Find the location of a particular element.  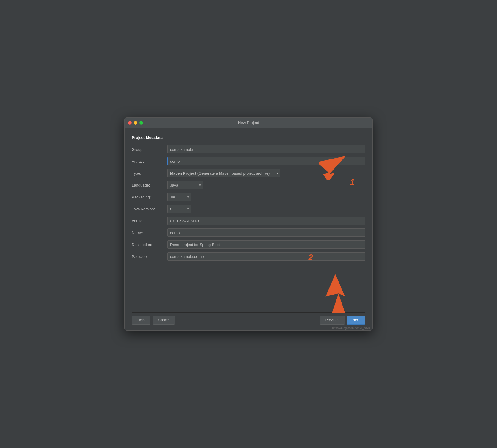

close-button is located at coordinates (130, 123).